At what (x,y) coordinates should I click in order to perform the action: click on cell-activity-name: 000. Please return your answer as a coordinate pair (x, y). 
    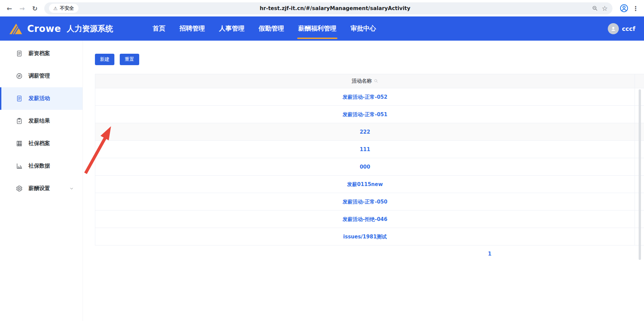
    Looking at the image, I should click on (365, 167).